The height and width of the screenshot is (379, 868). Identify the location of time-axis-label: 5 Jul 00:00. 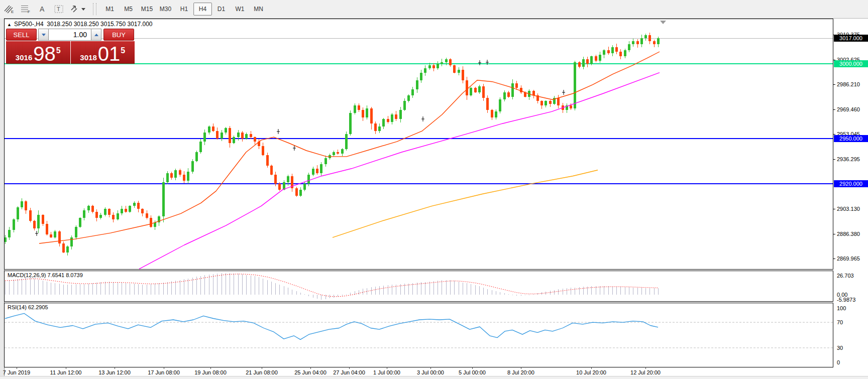
(472, 372).